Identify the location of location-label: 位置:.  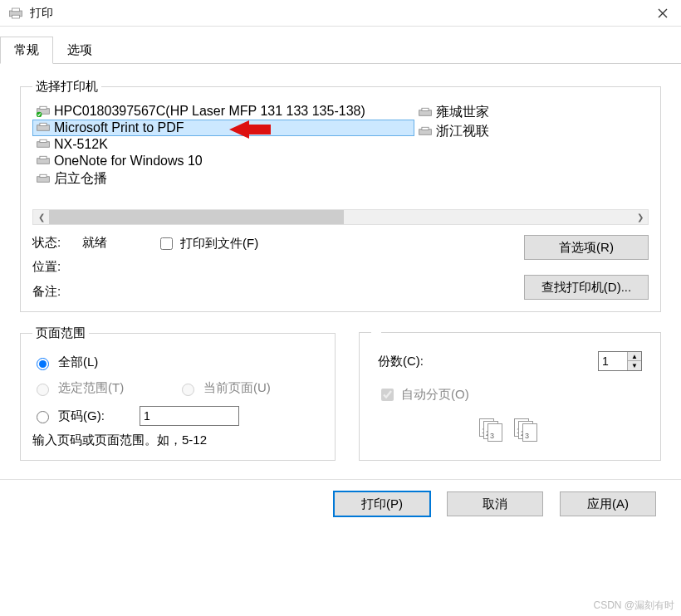
(57, 267).